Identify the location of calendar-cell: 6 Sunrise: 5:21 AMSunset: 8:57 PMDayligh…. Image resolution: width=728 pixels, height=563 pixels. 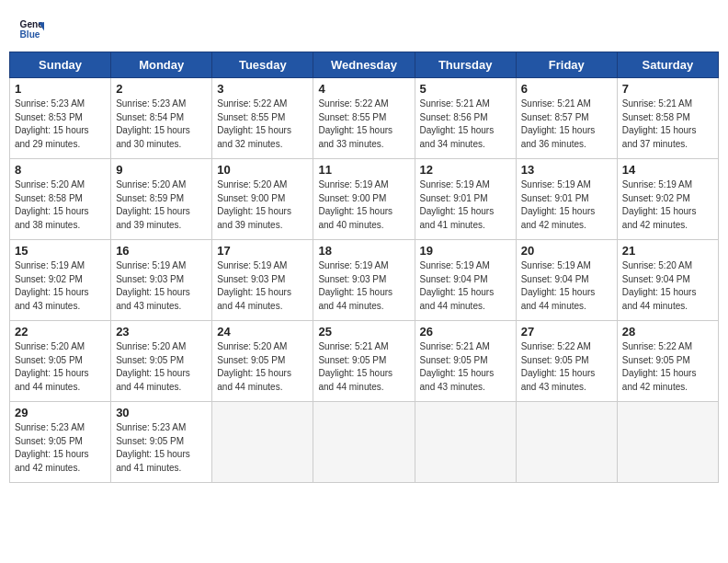
(566, 119).